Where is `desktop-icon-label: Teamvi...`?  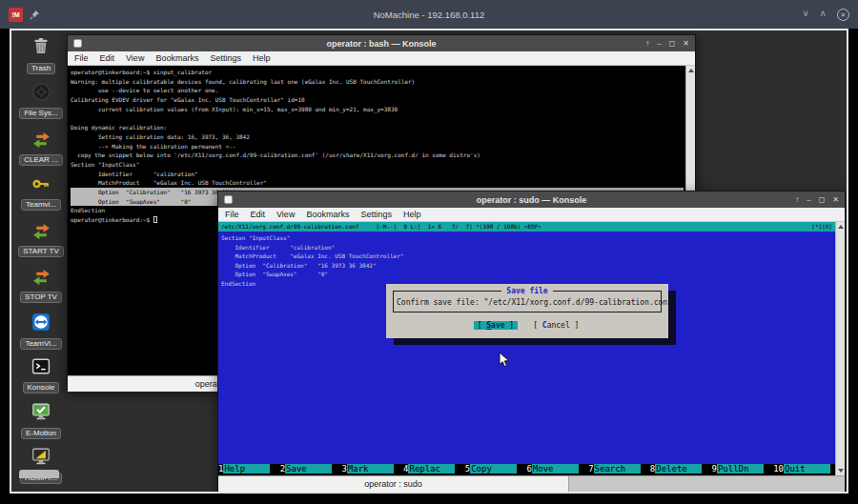 desktop-icon-label: Teamvi... is located at coordinates (41, 205).